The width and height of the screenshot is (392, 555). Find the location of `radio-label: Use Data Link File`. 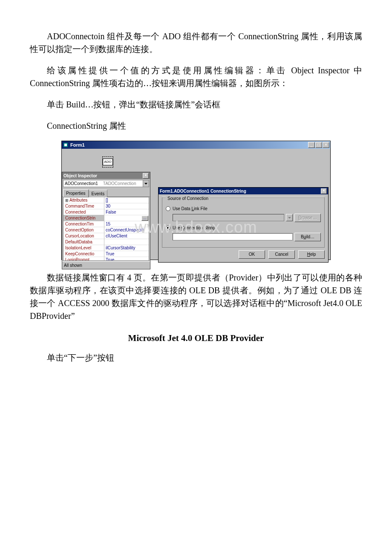

radio-label: Use Data Link File is located at coordinates (190, 209).